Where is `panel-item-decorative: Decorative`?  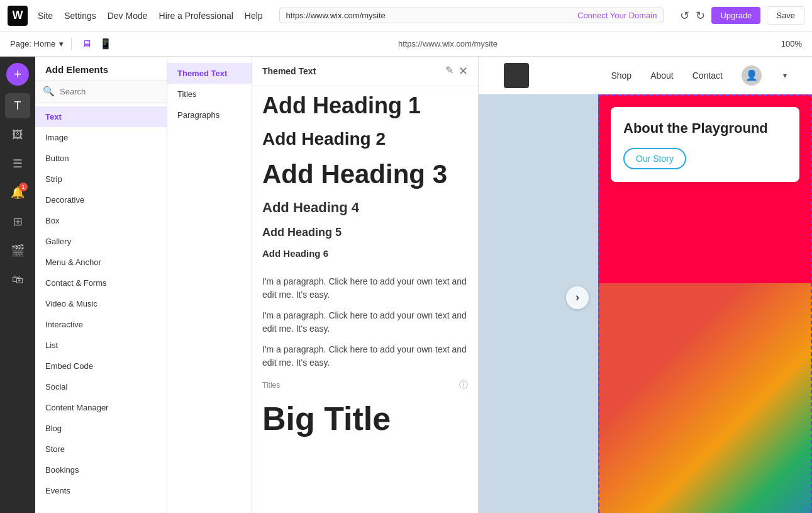 panel-item-decorative: Decorative is located at coordinates (101, 200).